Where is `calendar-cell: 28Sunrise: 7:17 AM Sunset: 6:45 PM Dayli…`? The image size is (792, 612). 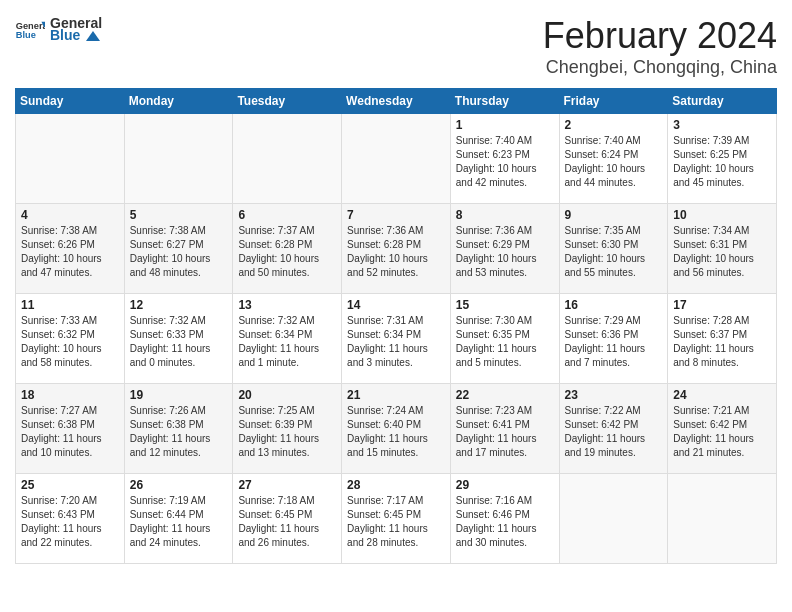
calendar-cell: 28Sunrise: 7:17 AM Sunset: 6:45 PM Dayli… is located at coordinates (396, 519).